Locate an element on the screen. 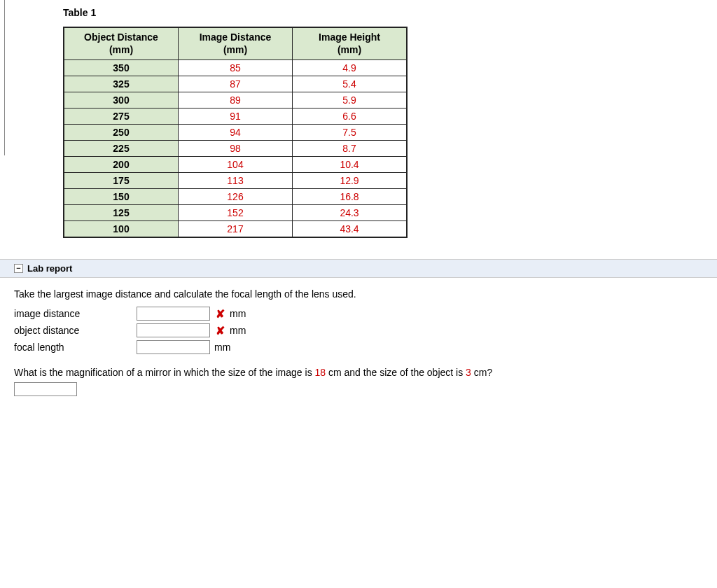  q2-pre: What is the magnification of a mirror in… is located at coordinates (165, 372).